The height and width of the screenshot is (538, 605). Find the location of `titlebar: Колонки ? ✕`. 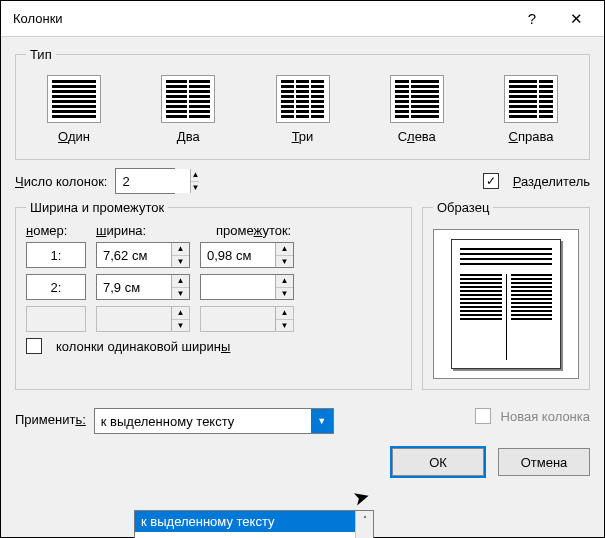

titlebar: Колонки ? ✕ is located at coordinates (302, 19).